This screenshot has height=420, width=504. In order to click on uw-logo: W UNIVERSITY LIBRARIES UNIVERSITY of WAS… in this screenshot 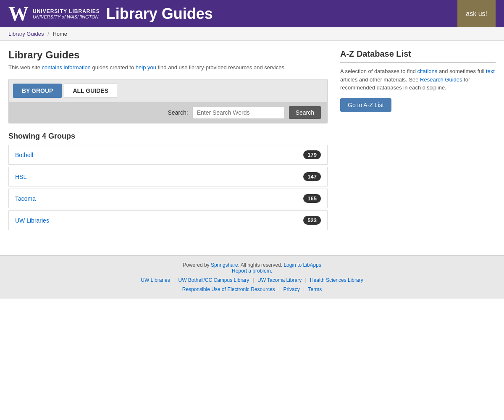, I will do `click(54, 14)`.